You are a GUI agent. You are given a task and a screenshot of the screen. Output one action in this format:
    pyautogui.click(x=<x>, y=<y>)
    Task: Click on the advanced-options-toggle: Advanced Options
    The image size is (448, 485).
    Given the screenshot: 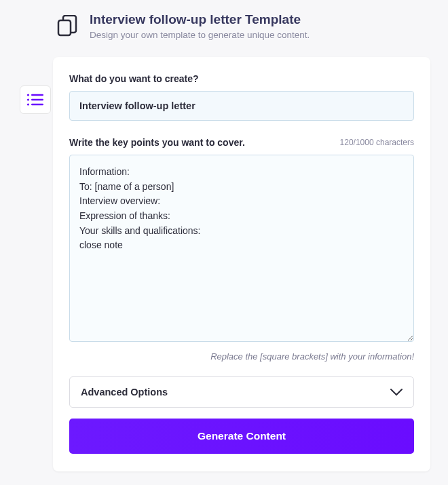 What is the action you would take?
    pyautogui.click(x=242, y=392)
    